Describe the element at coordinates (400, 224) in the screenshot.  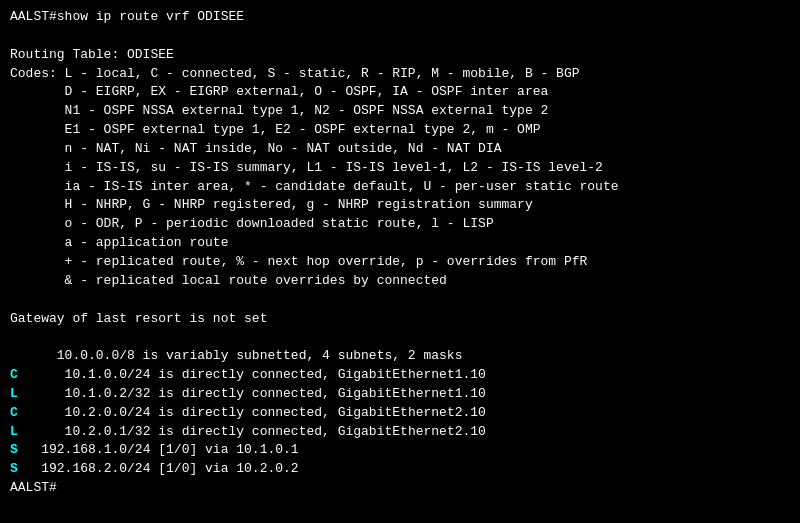
I see `output-line: o - ODR, P - periodic downloaded static …` at that location.